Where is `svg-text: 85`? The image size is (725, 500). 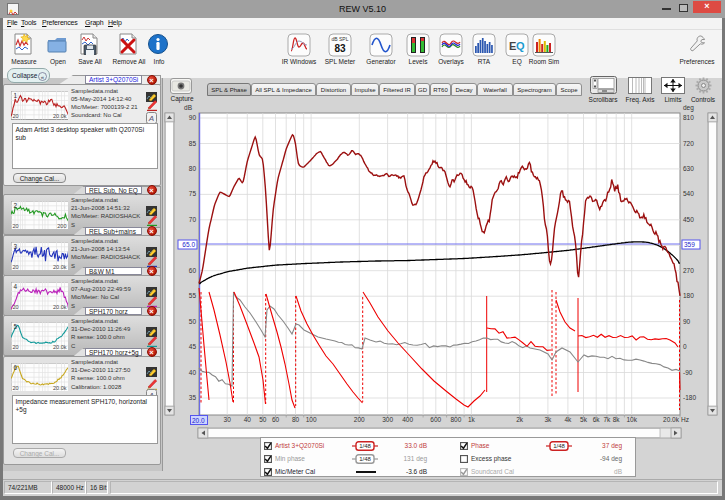
svg-text: 85 is located at coordinates (193, 144).